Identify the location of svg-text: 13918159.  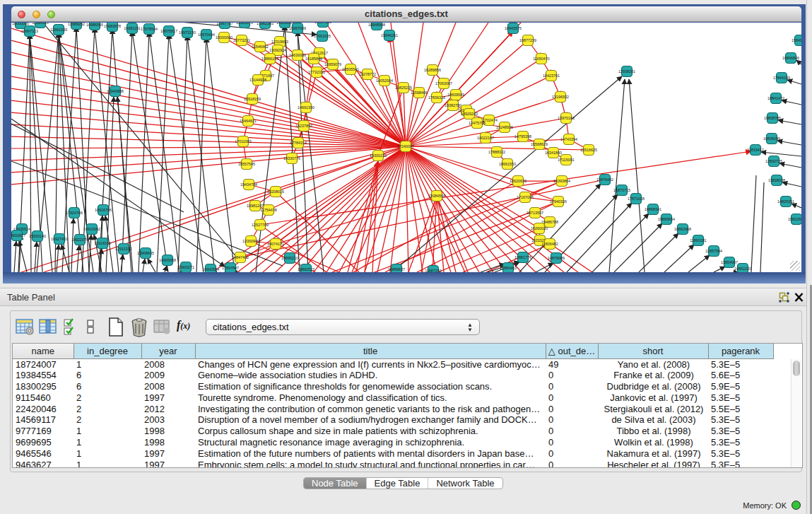
(252, 99).